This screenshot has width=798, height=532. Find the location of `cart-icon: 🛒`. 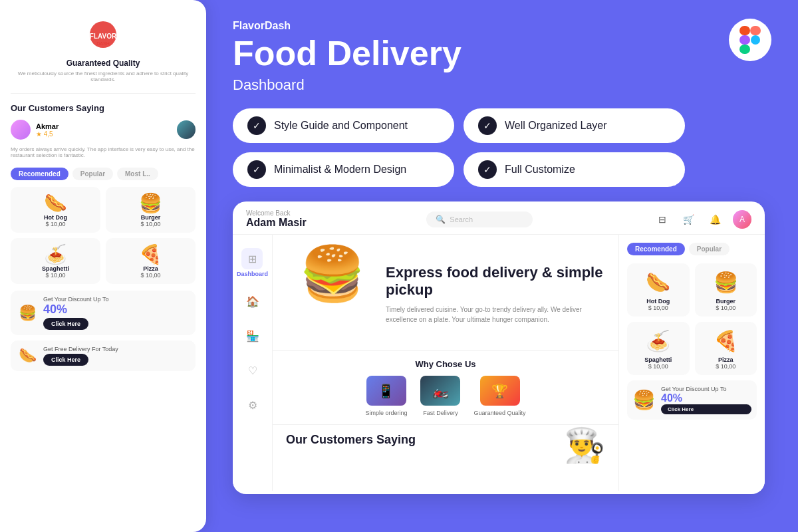

cart-icon: 🛒 is located at coordinates (689, 219).